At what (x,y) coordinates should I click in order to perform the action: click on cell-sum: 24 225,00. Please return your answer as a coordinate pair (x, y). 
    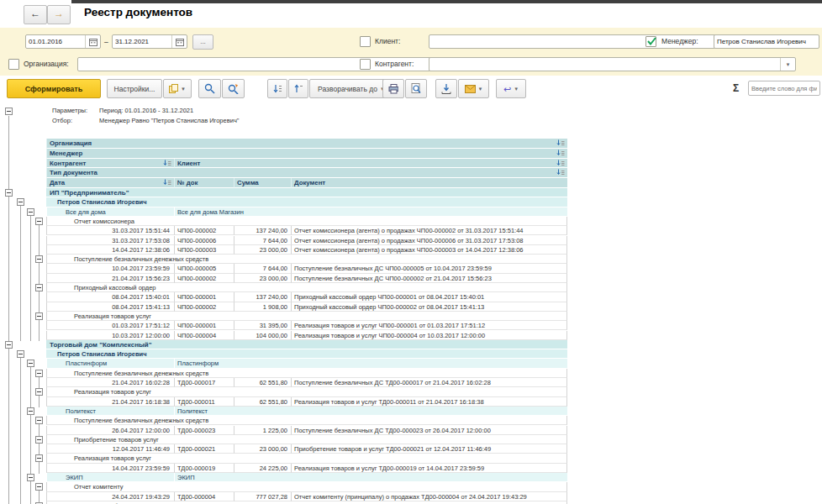
    Looking at the image, I should click on (262, 469).